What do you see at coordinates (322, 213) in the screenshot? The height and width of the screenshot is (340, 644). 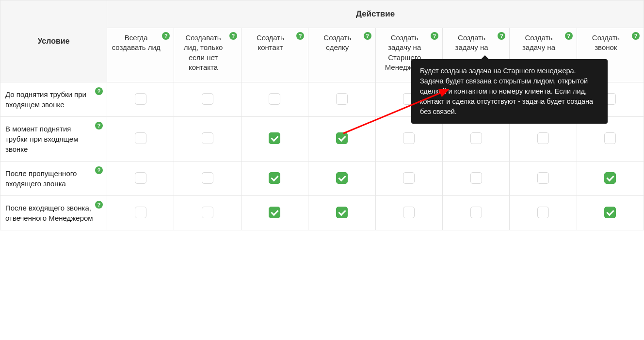 I see `table-row: После входящего звонка, отвеченного Мене…` at bounding box center [322, 213].